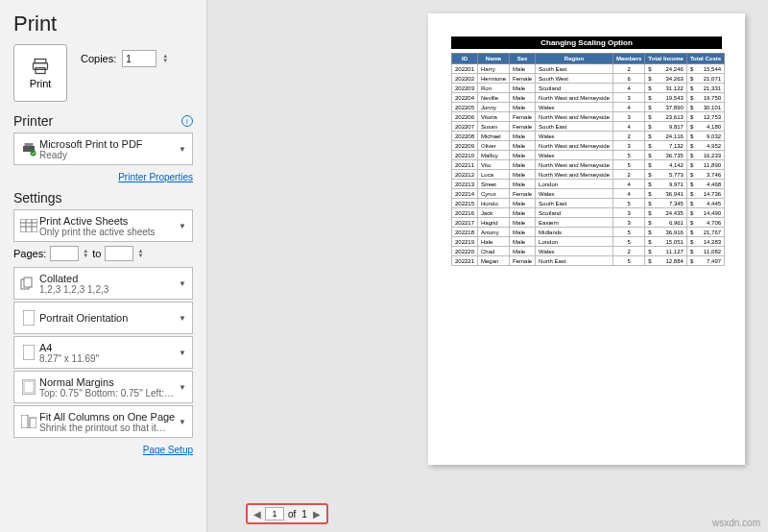 The height and width of the screenshot is (532, 768). What do you see at coordinates (705, 60) in the screenshot?
I see `col-header: Total Costs` at bounding box center [705, 60].